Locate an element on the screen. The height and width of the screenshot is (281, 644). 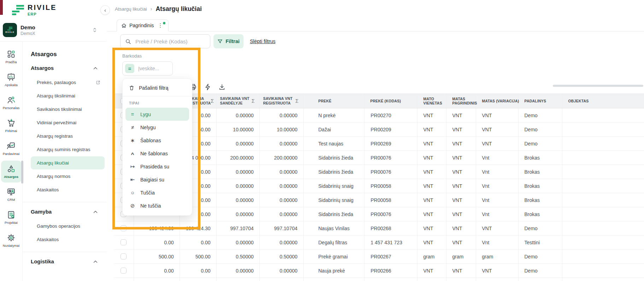
workspace-name: Demo is located at coordinates (56, 28).